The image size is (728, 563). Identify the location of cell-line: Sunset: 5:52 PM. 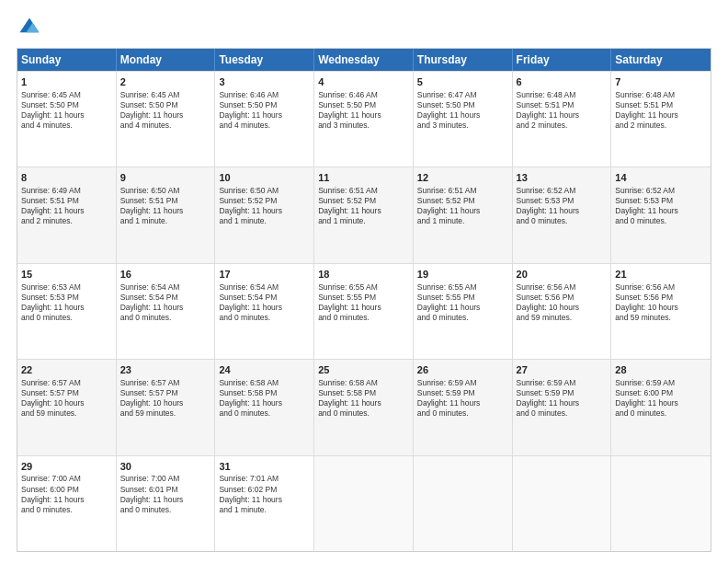
(364, 201).